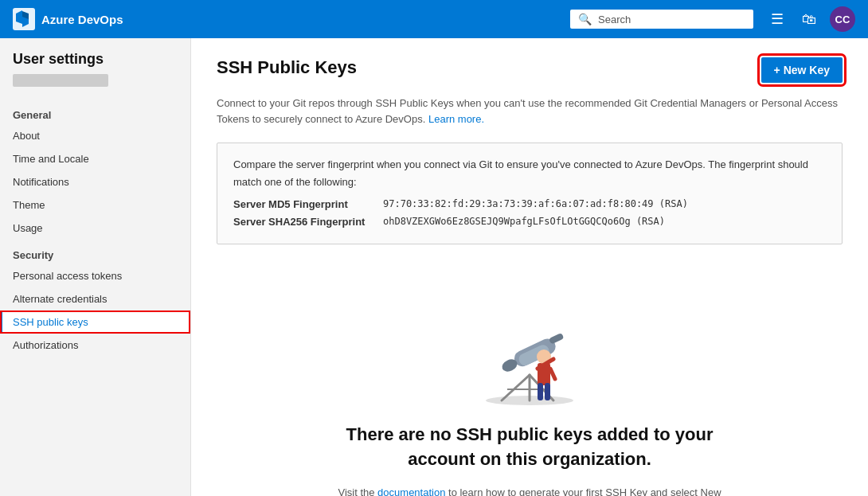  Describe the element at coordinates (809, 19) in the screenshot. I see `topnav-icons: ☰ 🛍 CC` at that location.